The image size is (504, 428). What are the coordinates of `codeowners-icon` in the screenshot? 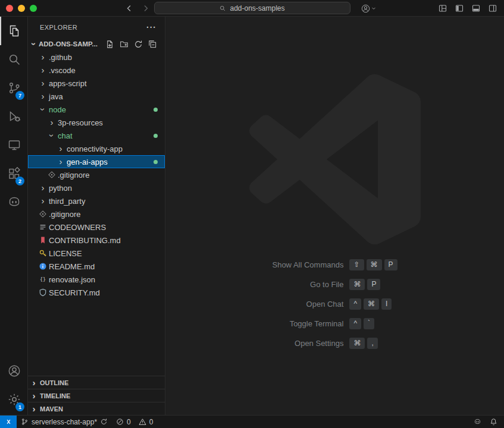 It's located at (43, 227).